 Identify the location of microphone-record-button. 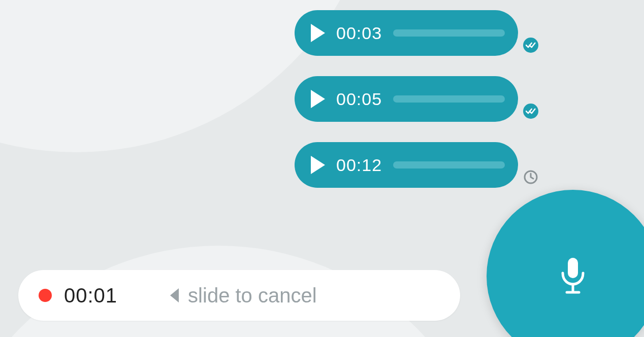
(565, 263).